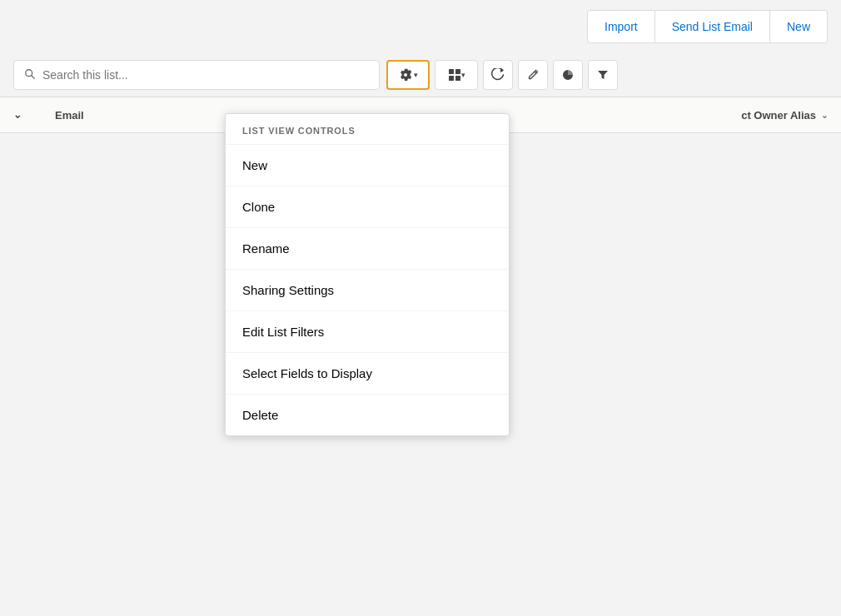 Image resolution: width=841 pixels, height=616 pixels. Describe the element at coordinates (799, 27) in the screenshot. I see `new-button: New` at that location.